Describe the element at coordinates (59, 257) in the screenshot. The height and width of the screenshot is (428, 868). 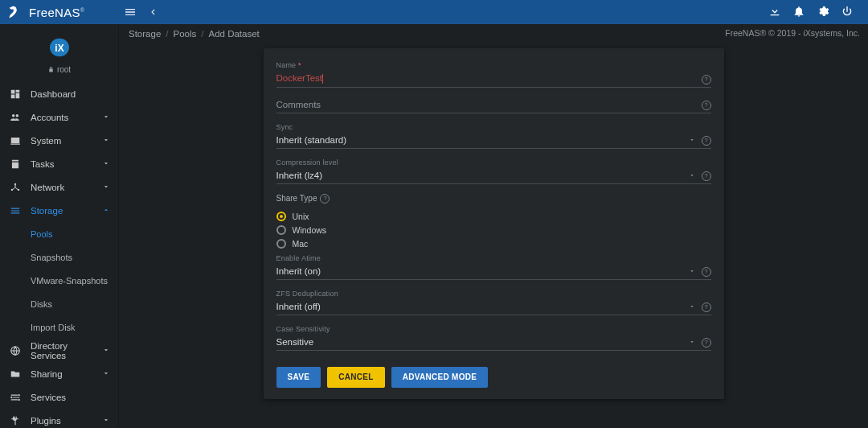
I see `subnav-snapshots: Snapshots` at that location.